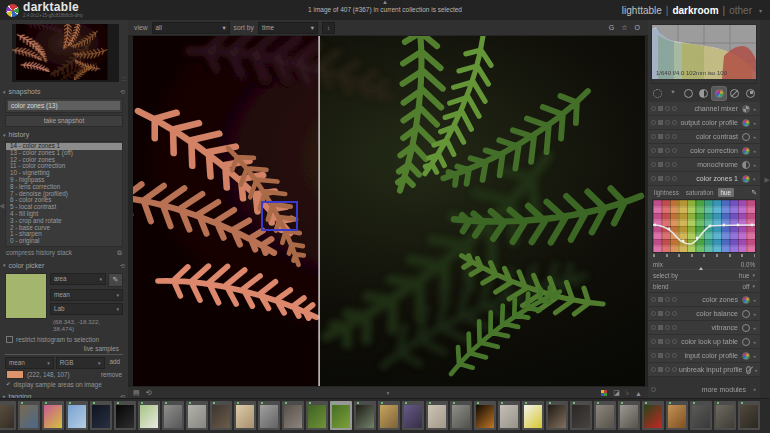 This screenshot has width=770, height=433. I want to click on collapse-left-panel-icon: ◀, so click(2, 206).